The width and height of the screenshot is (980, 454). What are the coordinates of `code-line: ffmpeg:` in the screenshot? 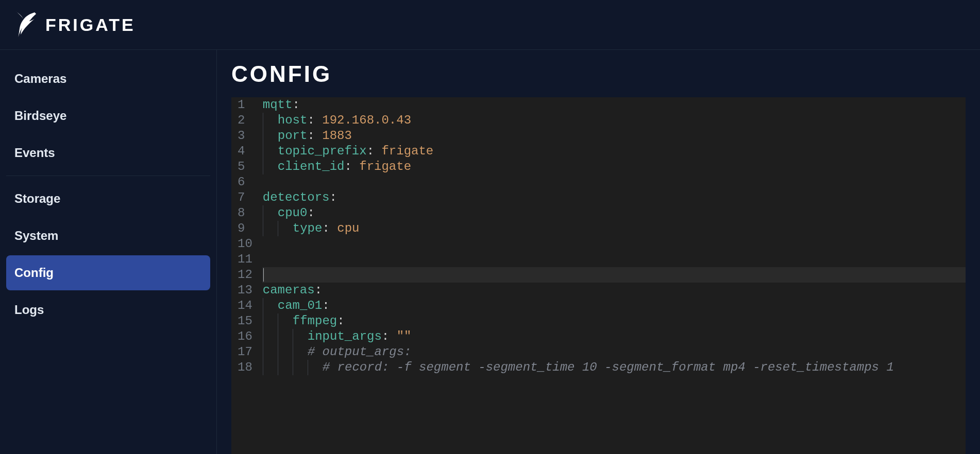 It's located at (614, 321).